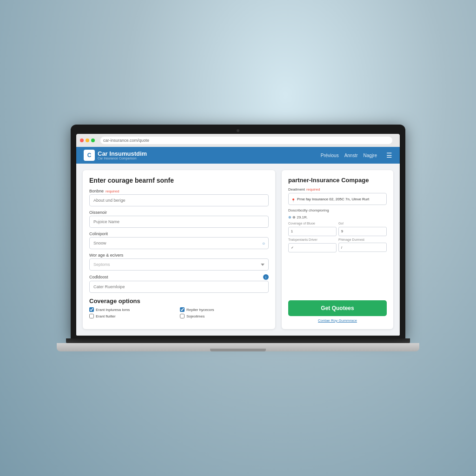  What do you see at coordinates (363, 231) in the screenshot?
I see `mini-input-go` at bounding box center [363, 231].